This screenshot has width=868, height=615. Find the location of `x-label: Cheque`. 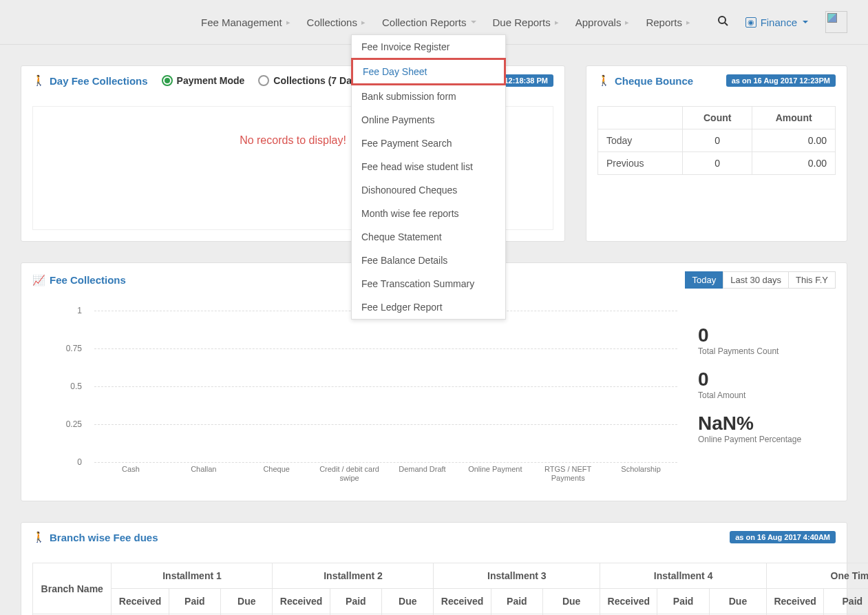

x-label: Cheque is located at coordinates (277, 477).